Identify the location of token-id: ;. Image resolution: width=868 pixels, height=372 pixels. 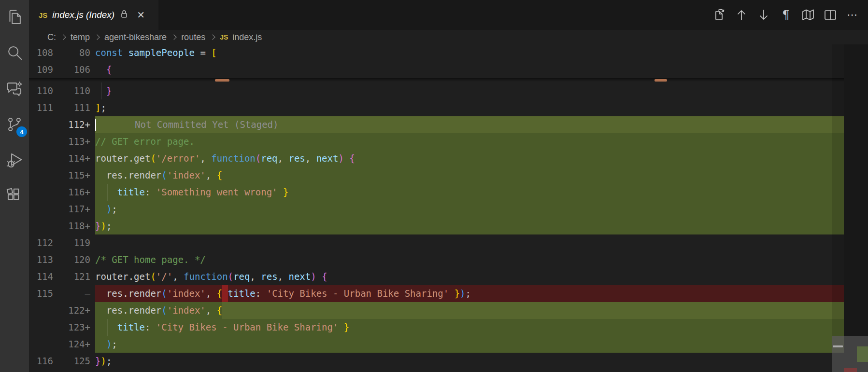
(109, 361).